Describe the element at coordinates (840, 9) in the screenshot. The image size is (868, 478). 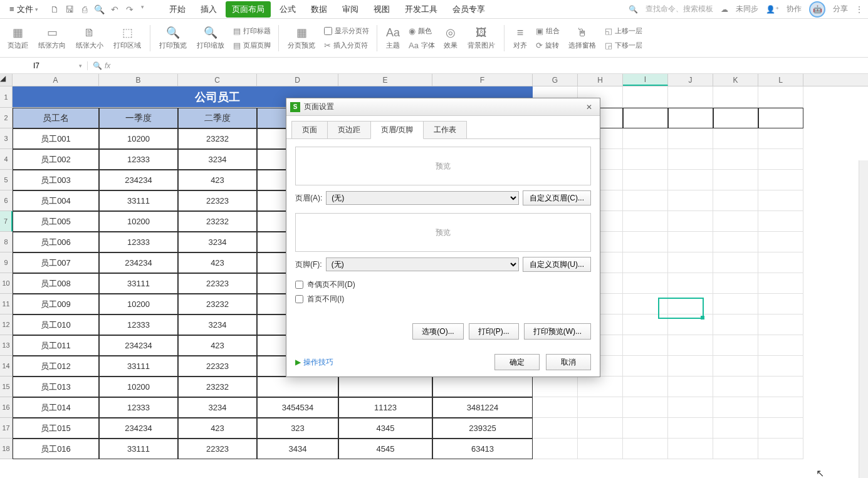
I see `share-label: 分享` at that location.